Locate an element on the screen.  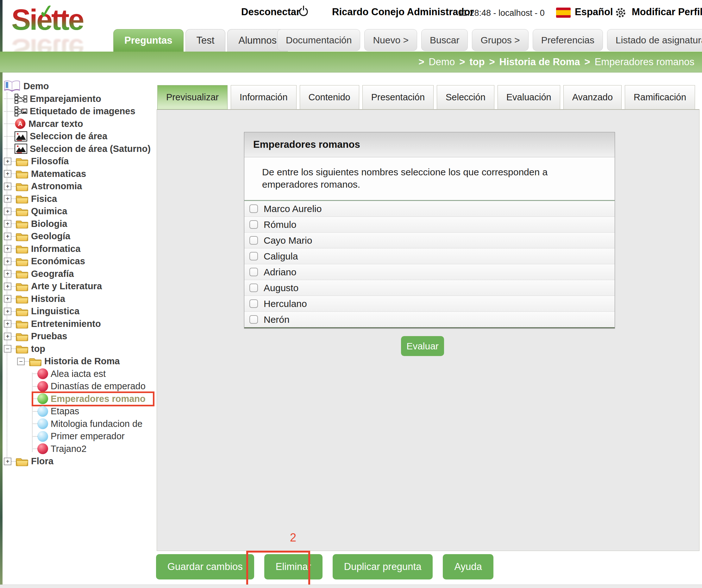
tree-item-entretenimiento: +Entretenimiento is located at coordinates (80, 324).